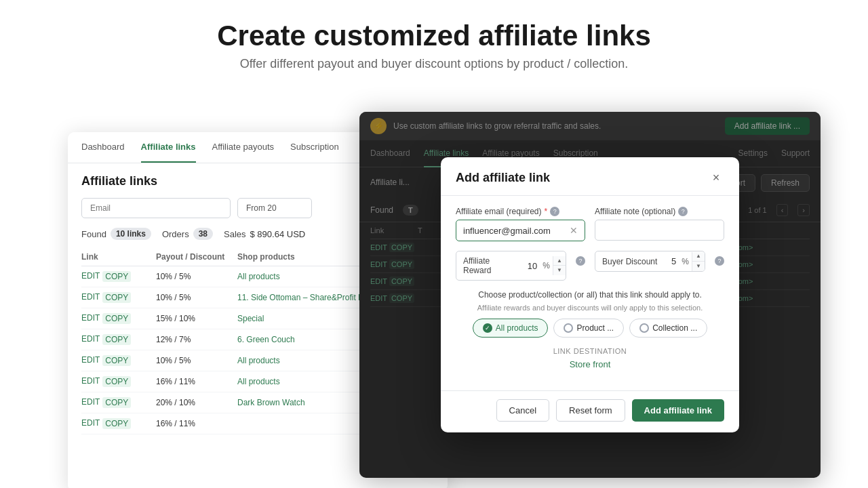  I want to click on orders-label: Orders, so click(176, 235).